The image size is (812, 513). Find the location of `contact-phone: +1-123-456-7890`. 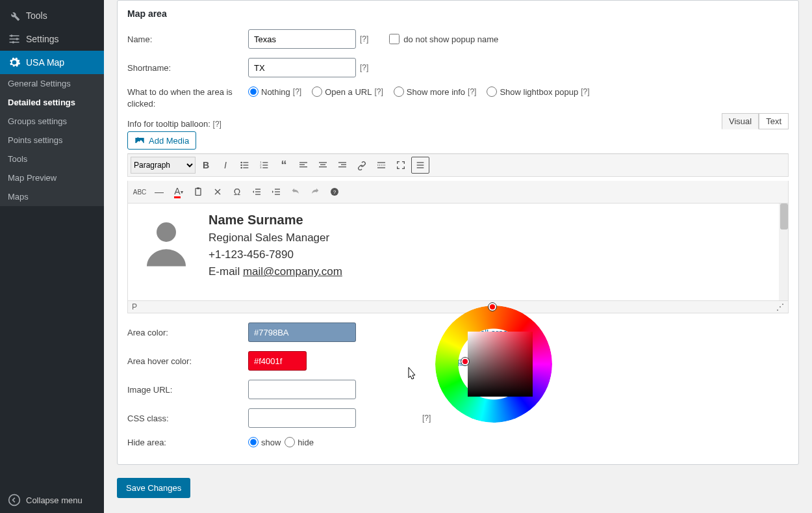

contact-phone: +1-123-456-7890 is located at coordinates (275, 255).